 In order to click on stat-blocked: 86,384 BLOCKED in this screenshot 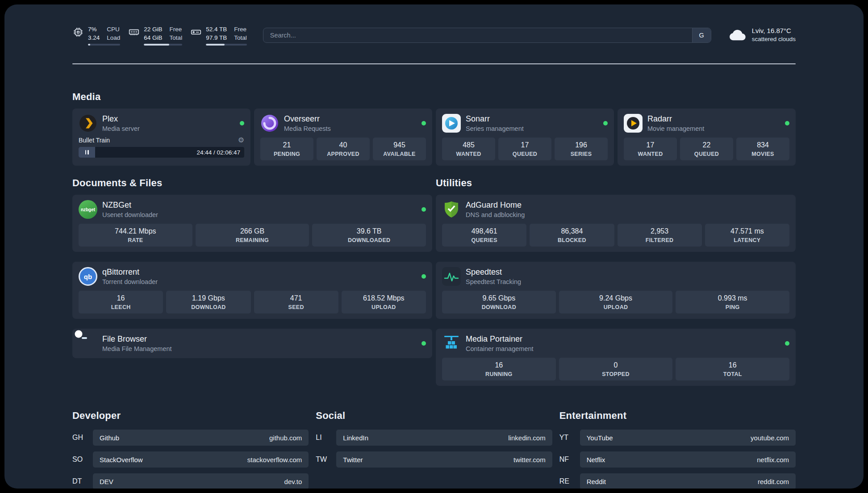, I will do `click(572, 235)`.